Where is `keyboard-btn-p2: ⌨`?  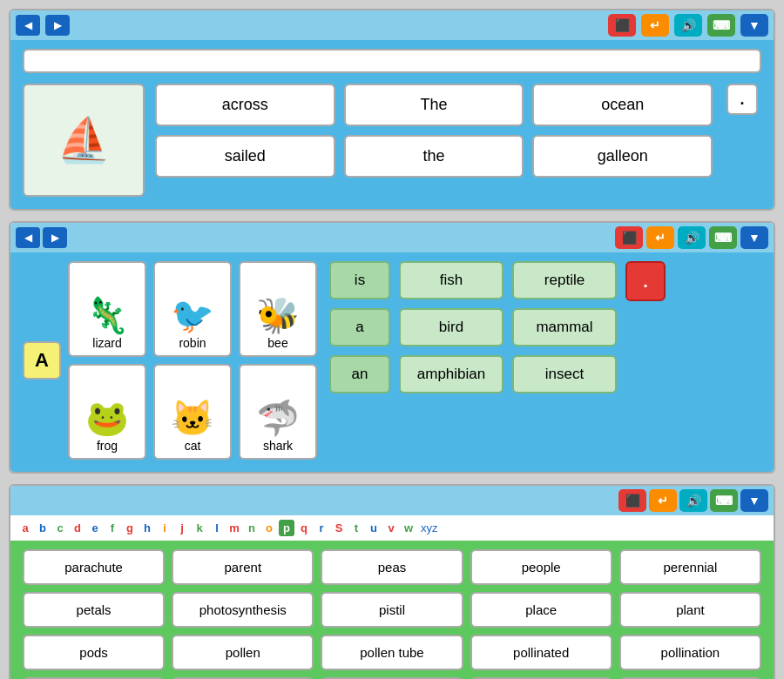 keyboard-btn-p2: ⌨ is located at coordinates (723, 238).